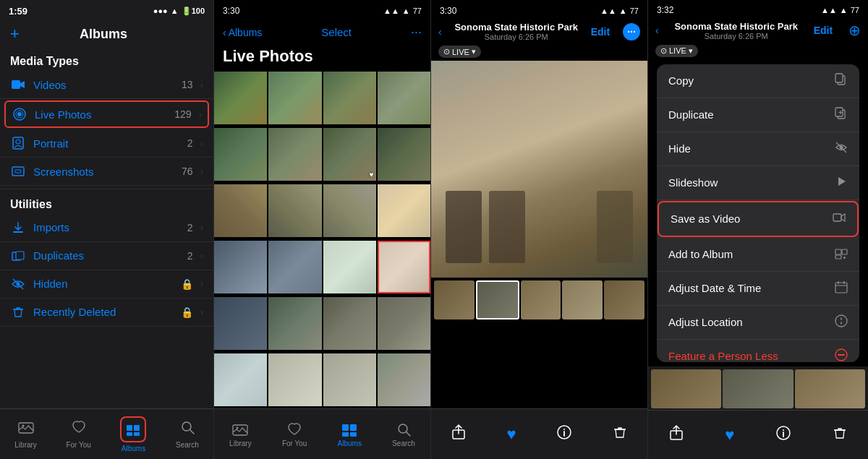 The height and width of the screenshot is (459, 868). What do you see at coordinates (823, 30) in the screenshot?
I see `edit-button-4: Edit` at bounding box center [823, 30].